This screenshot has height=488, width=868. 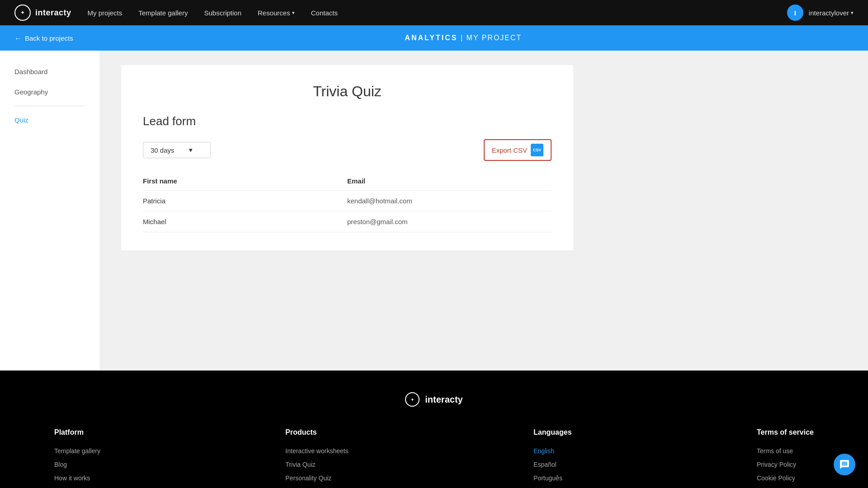 I want to click on logo-text: interacty, so click(x=53, y=13).